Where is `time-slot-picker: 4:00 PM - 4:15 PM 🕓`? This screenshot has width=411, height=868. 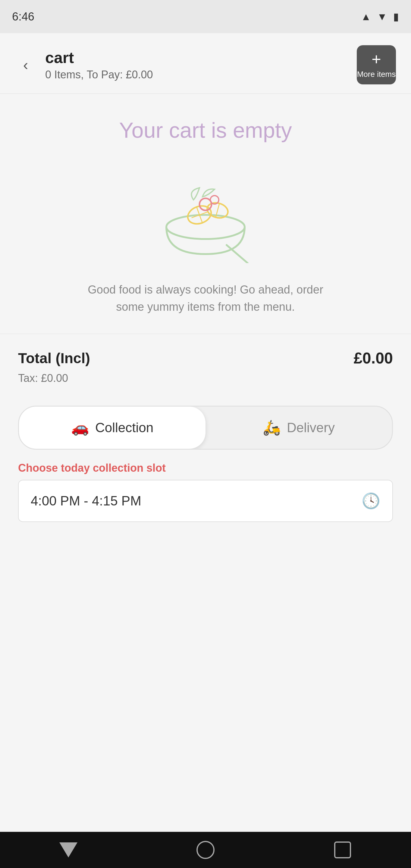 time-slot-picker: 4:00 PM - 4:15 PM 🕓 is located at coordinates (205, 501).